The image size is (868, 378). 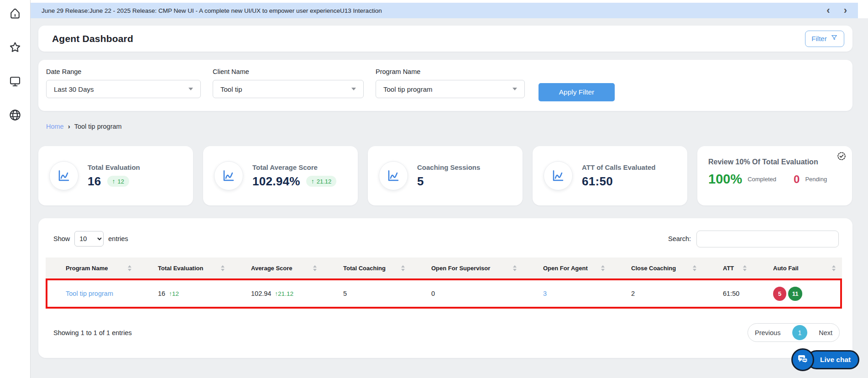 I want to click on column-label: Average Score, so click(x=272, y=268).